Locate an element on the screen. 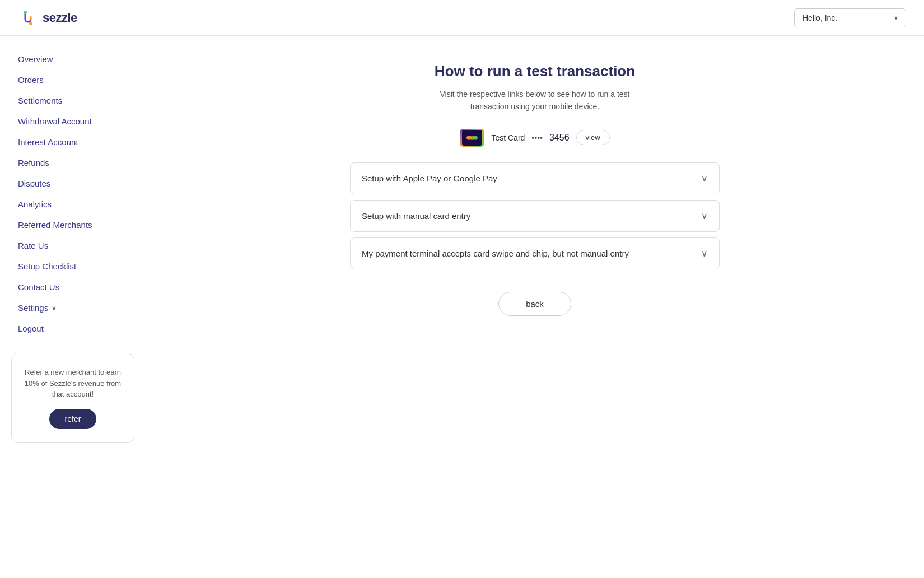 The height and width of the screenshot is (578, 924). accordion-container: Setup with Apple Pay or Google Pay ∨ Set… is located at coordinates (535, 216).